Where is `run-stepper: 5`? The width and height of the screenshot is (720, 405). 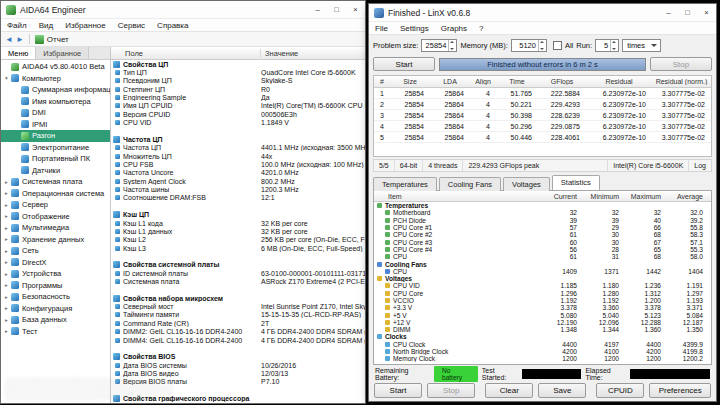
run-stepper: 5 is located at coordinates (607, 46).